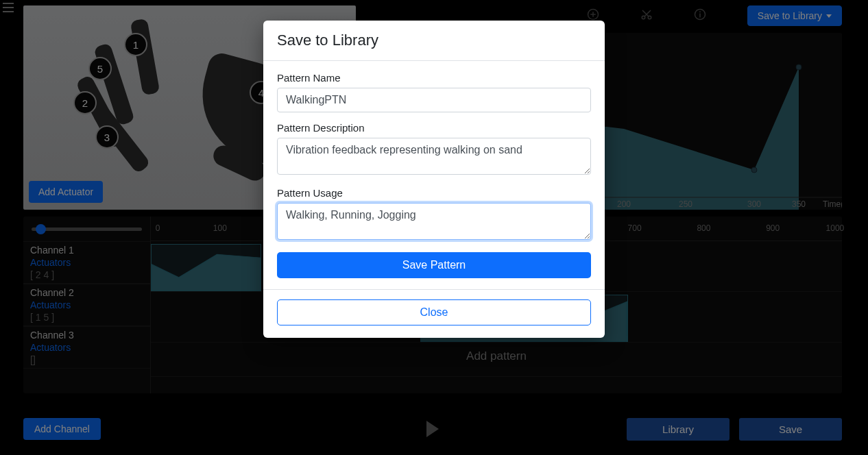  Describe the element at coordinates (434, 156) in the screenshot. I see `pattern-description-input` at that location.